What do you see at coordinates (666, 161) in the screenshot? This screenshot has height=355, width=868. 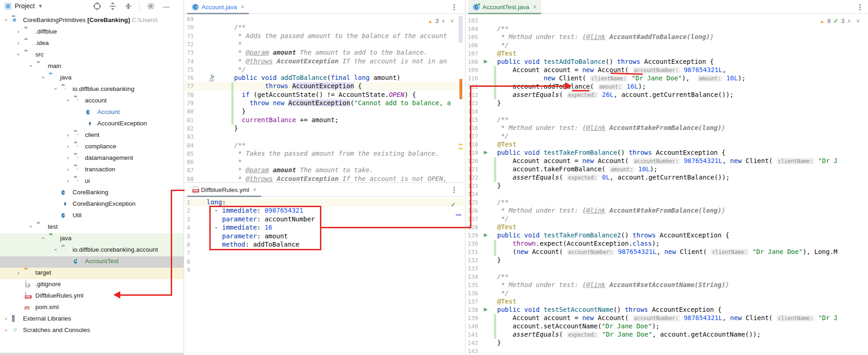 I see `code-line-120: 120 Account account = new Account( accou…` at bounding box center [666, 161].